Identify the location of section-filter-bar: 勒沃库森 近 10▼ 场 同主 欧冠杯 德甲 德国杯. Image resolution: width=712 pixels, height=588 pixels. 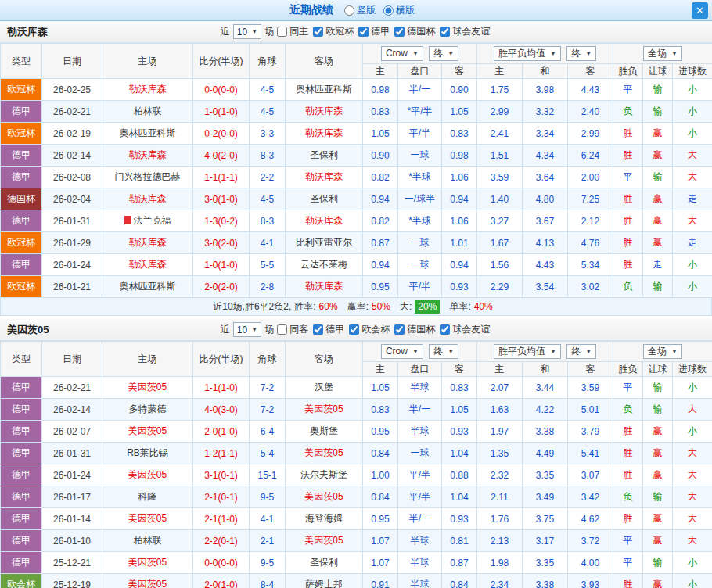
(356, 32).